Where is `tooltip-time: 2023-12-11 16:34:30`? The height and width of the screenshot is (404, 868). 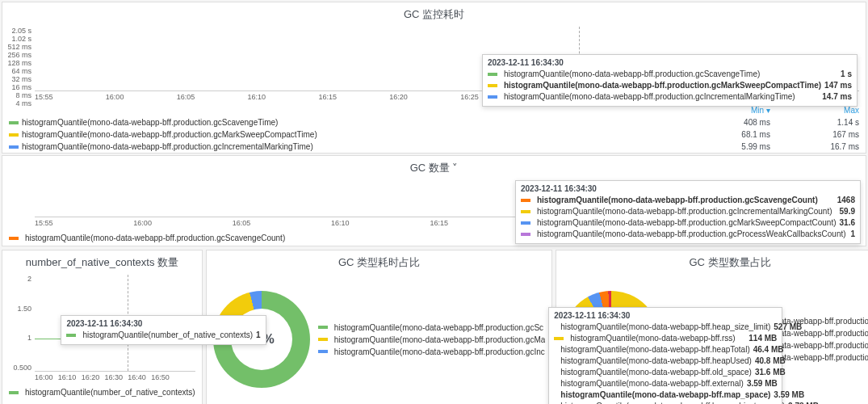
tooltip-time: 2023-12-11 16:34:30 is located at coordinates (670, 63).